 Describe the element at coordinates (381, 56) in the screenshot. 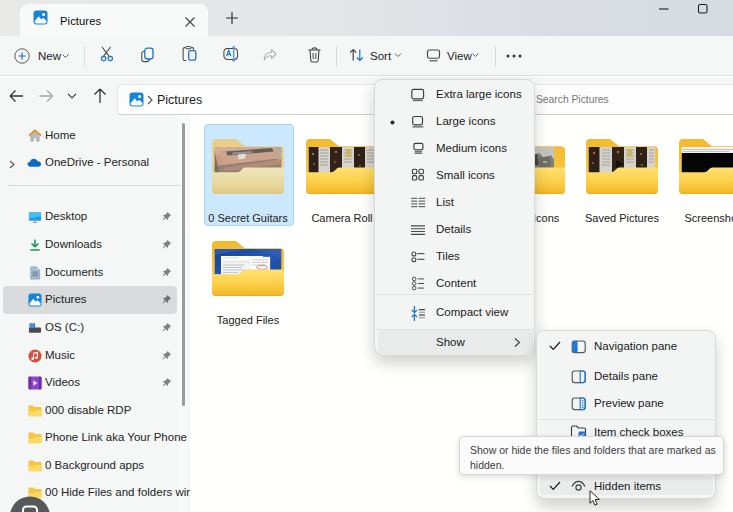

I see `svg-text: Sort` at that location.